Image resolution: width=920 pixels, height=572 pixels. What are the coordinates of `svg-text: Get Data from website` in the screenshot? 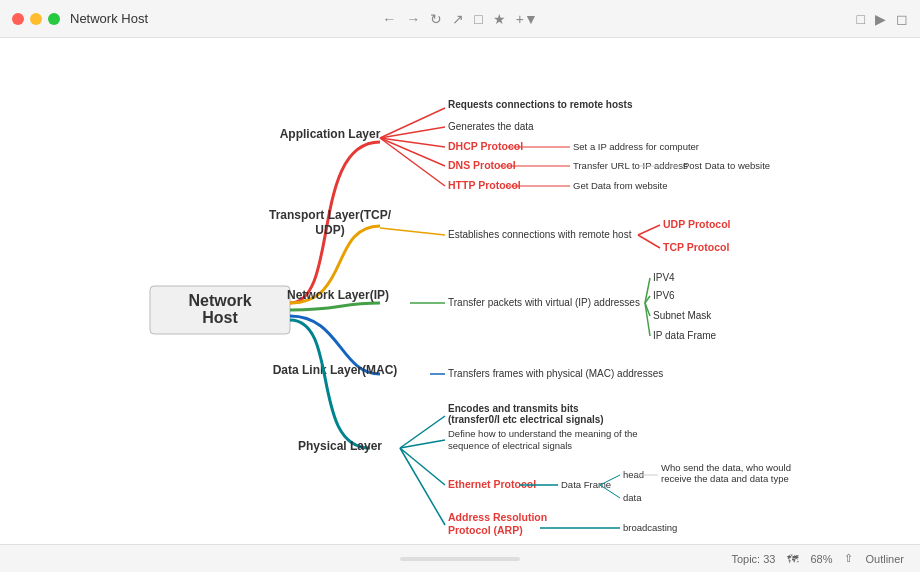 It's located at (620, 186).